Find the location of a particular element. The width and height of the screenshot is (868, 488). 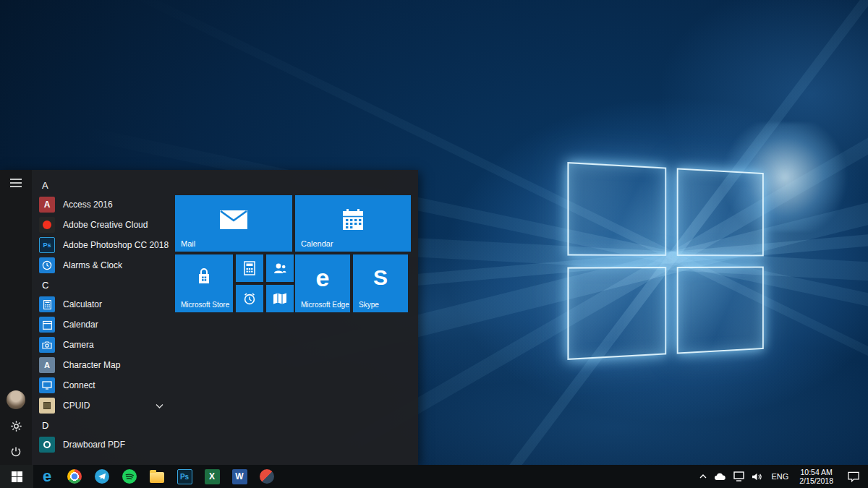

connect-icon is located at coordinates (47, 385).